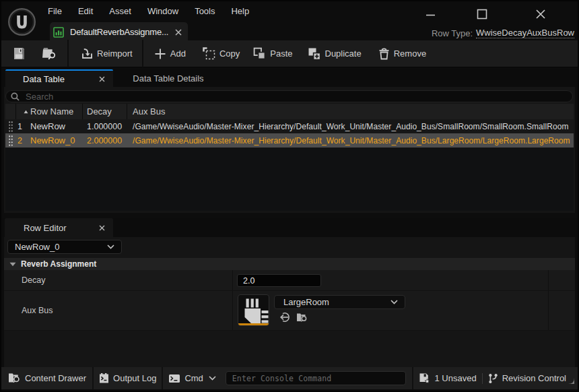 Image resolution: width=579 pixels, height=392 pixels. Describe the element at coordinates (205, 11) in the screenshot. I see `menu-tools: Tools` at that location.